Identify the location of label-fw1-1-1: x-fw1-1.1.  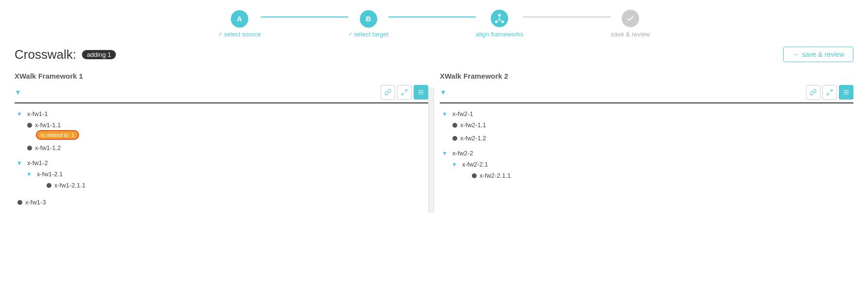
(48, 125).